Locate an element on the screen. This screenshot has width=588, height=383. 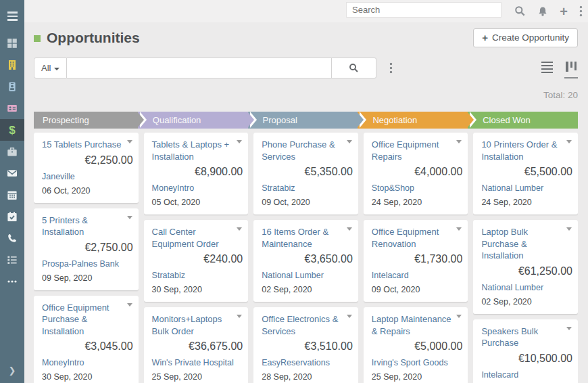
close-date: 25 Sep, 2020 is located at coordinates (416, 378).